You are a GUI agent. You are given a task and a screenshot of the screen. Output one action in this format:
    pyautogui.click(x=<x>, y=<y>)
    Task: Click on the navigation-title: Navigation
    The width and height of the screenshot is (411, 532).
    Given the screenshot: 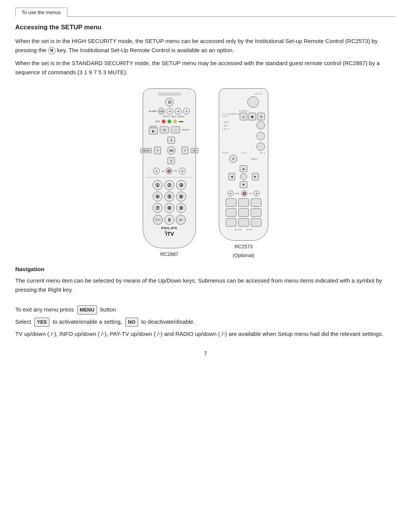 What is the action you would take?
    pyautogui.click(x=206, y=269)
    